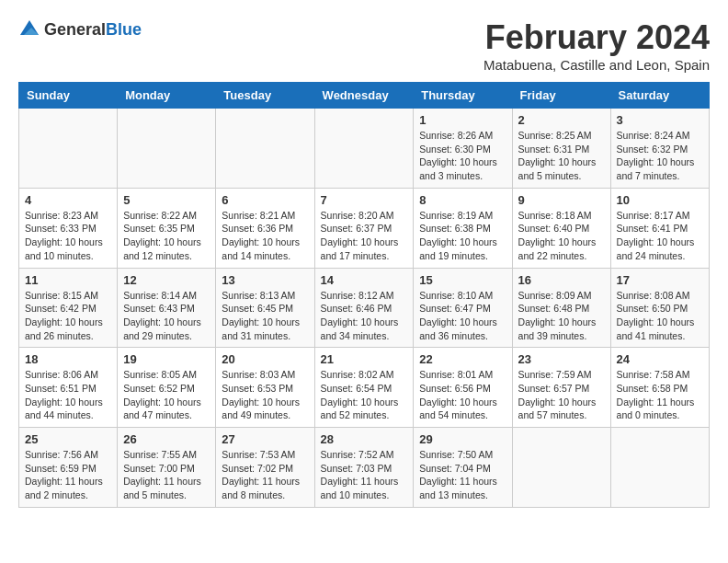  I want to click on day-info: Sunrise: 8:18 AM Sunset: 6:40 PM Dayligh…, so click(562, 236).